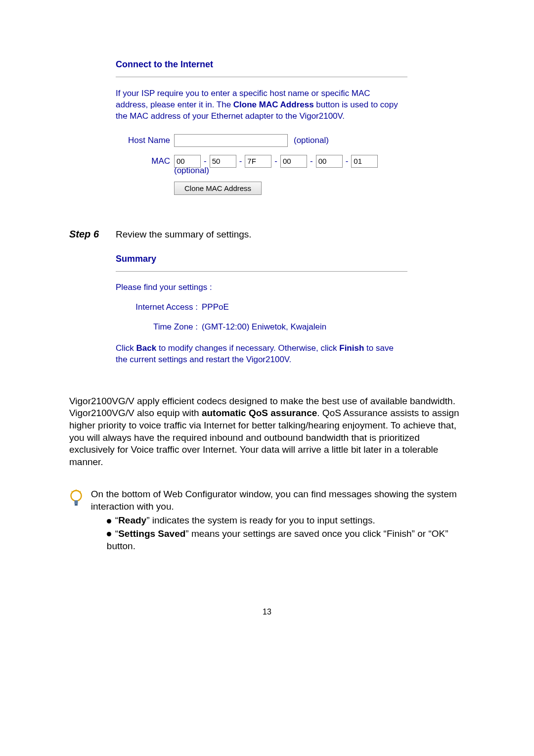  I want to click on optional-label: (optional), so click(312, 141).